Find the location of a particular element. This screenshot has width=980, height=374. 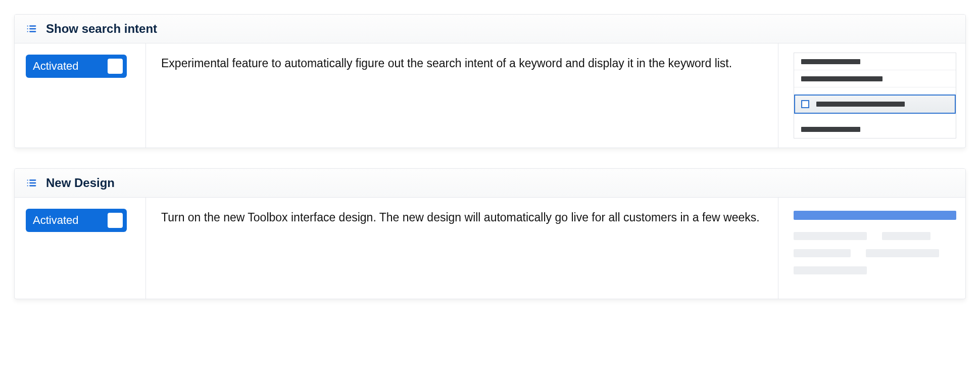

card-title: New Design is located at coordinates (80, 183).